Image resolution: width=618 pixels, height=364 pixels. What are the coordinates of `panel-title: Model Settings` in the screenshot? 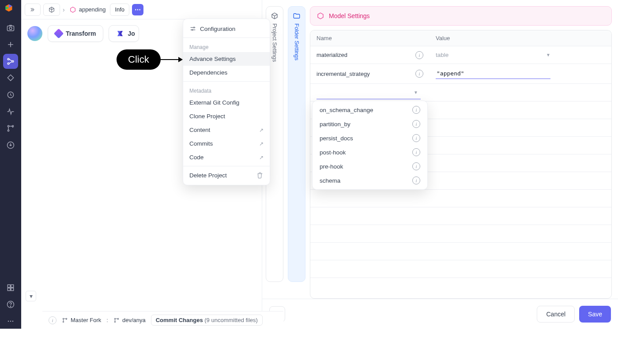 It's located at (350, 16).